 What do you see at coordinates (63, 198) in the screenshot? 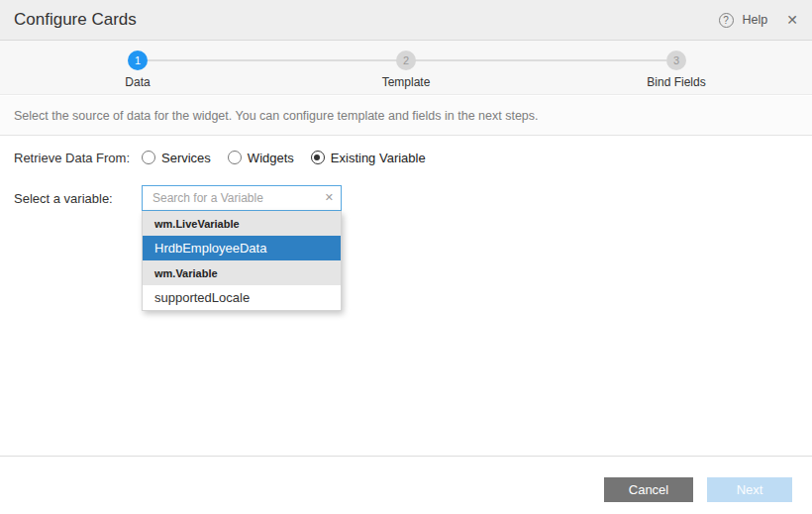
I see `select-variable-label: Select a variable:` at bounding box center [63, 198].